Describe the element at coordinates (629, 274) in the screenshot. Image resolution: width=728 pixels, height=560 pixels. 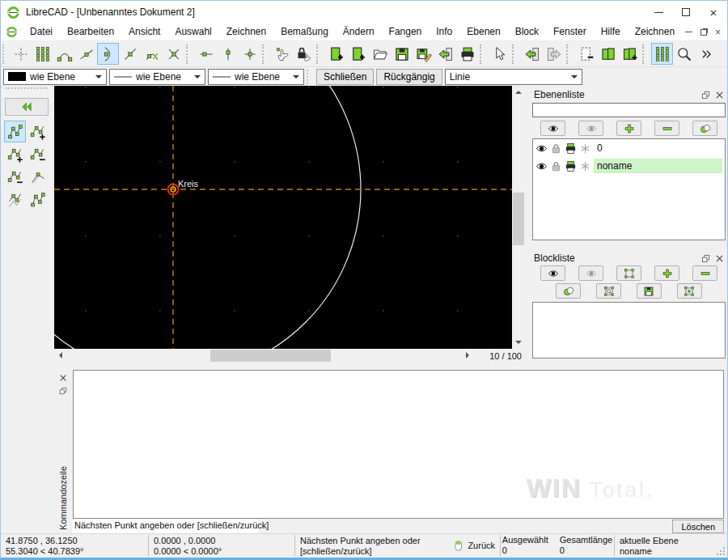
I see `toggle-block-visibility-button` at that location.